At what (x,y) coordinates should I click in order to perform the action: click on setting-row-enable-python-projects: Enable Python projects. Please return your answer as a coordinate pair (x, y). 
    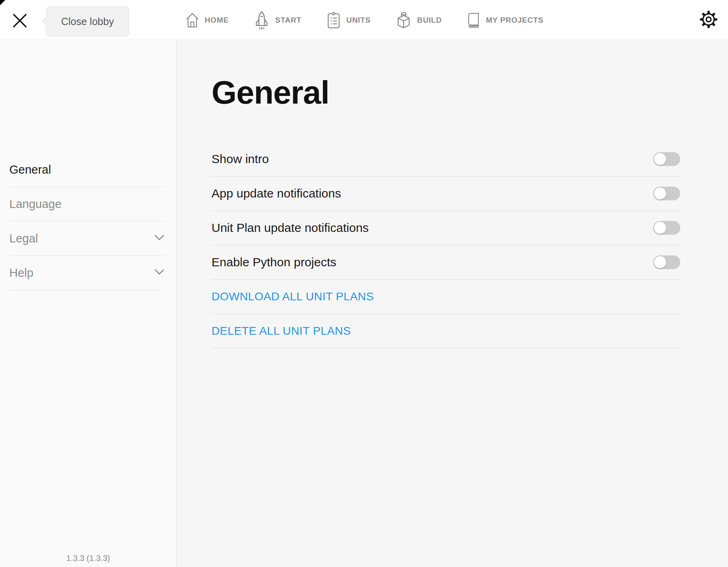
    Looking at the image, I should click on (446, 262).